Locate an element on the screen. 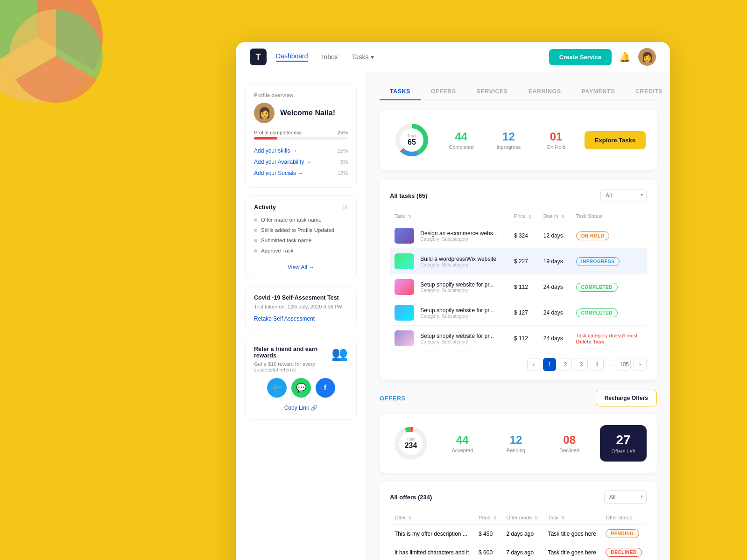  offers-header-row: Offer ⇅ Price ⇅ Offer made ⇅ Task ⇅ Offe… is located at coordinates (518, 518).